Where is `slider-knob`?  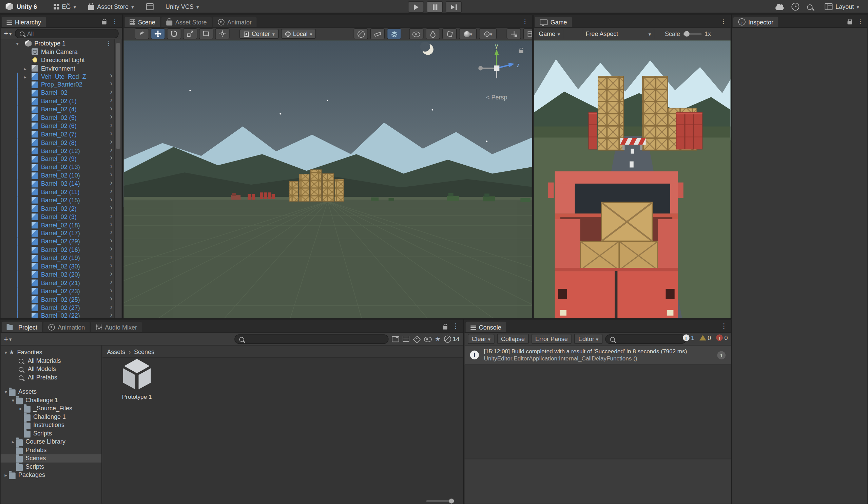
slider-knob is located at coordinates (687, 34).